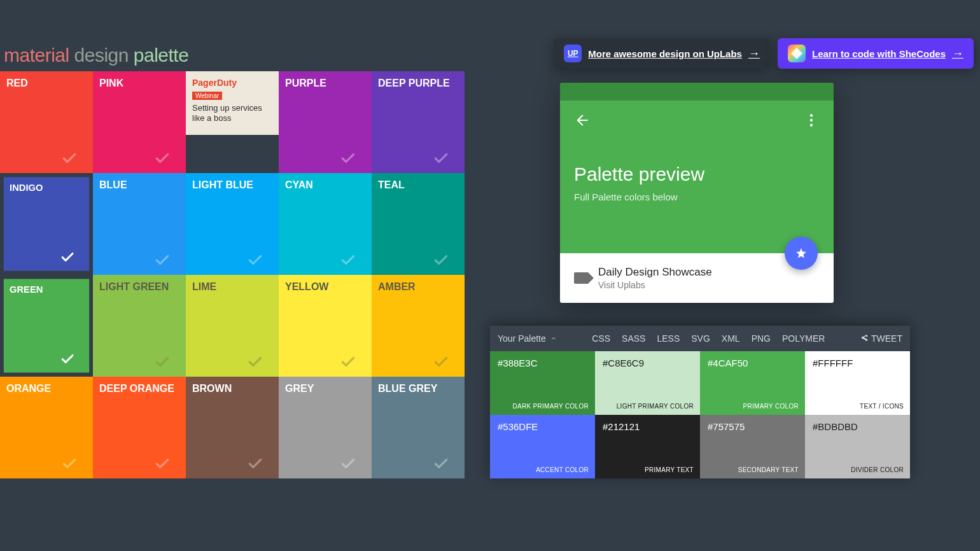 This screenshot has width=980, height=551. Describe the element at coordinates (542, 383) in the screenshot. I see `palette-cell-dark-primary-color: #388E3CDARK PRIMARY COLOR` at that location.